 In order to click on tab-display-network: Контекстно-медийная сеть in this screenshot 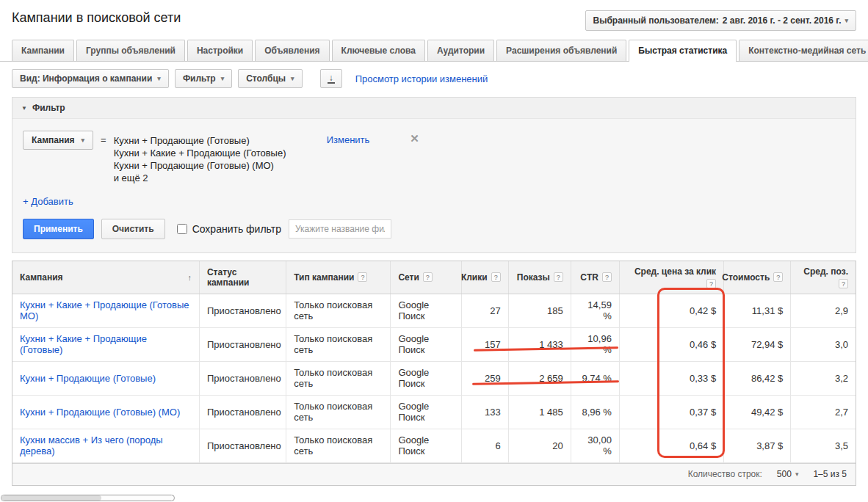, I will do `click(803, 50)`.